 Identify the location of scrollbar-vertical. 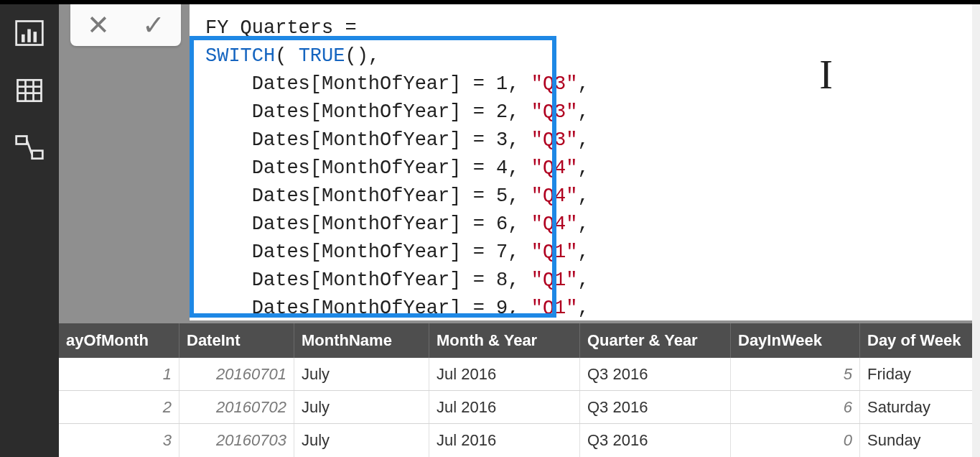
(976, 231).